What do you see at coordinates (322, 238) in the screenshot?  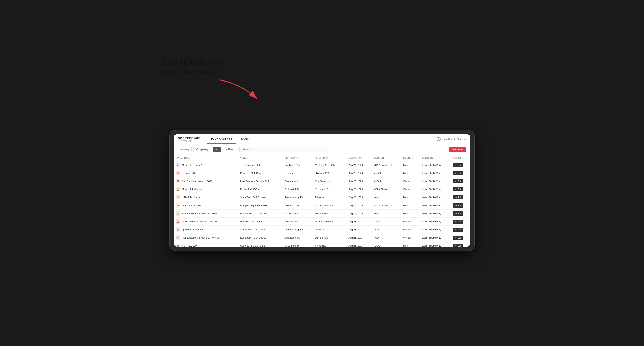 I see `table-row: 🎖 Fall Statesmen Invitational - Women Ed…` at bounding box center [322, 238].